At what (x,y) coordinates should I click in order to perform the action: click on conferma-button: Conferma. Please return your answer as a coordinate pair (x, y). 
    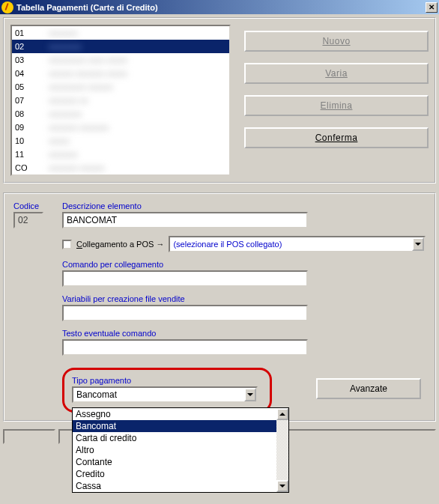
    Looking at the image, I should click on (336, 138).